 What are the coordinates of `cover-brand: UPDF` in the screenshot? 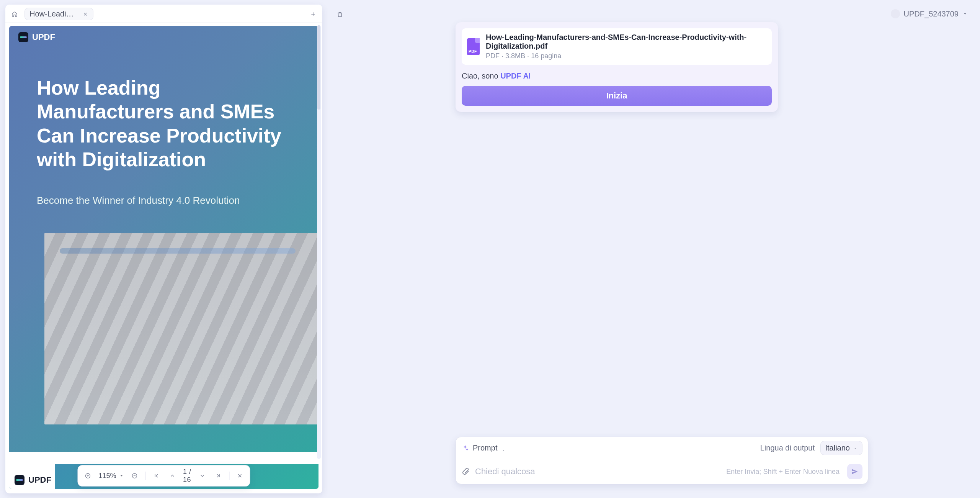 It's located at (37, 37).